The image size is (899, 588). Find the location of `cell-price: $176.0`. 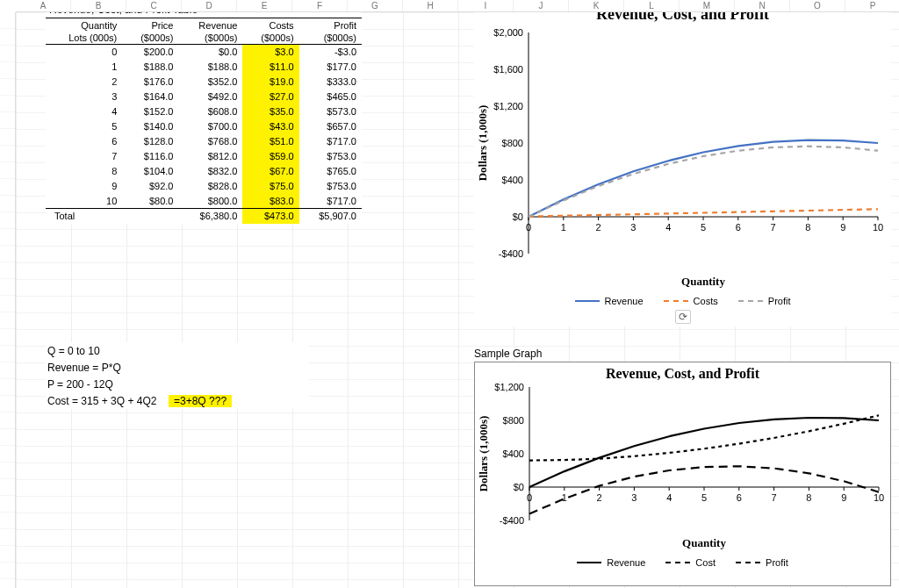

cell-price: $176.0 is located at coordinates (150, 82).